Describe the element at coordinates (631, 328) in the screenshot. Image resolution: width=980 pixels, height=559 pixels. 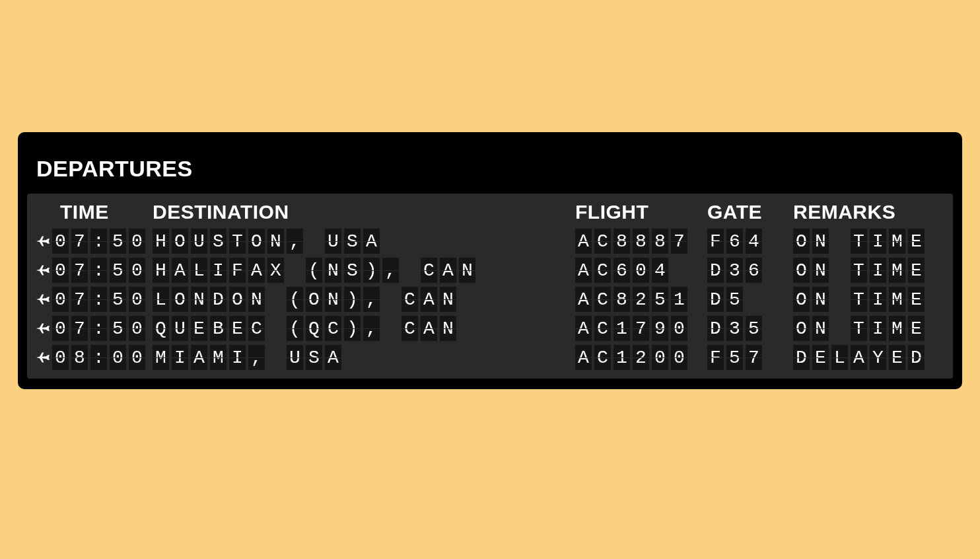
I see `flight-value: AC1790` at that location.